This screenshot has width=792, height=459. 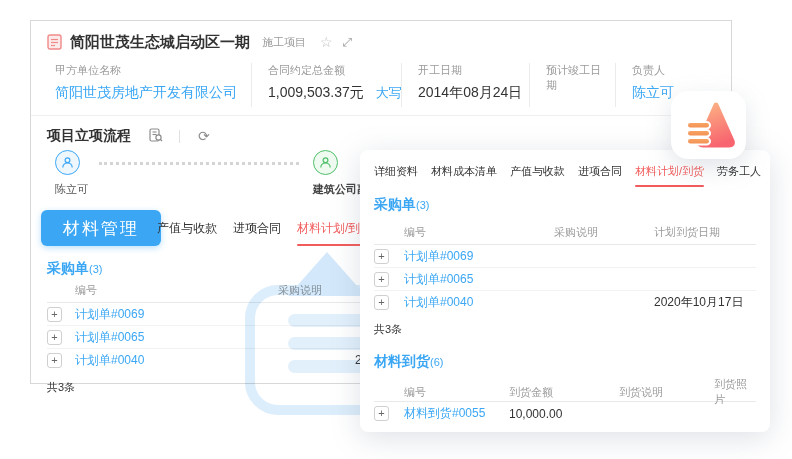 I want to click on flow-preview-icon, so click(x=156, y=136).